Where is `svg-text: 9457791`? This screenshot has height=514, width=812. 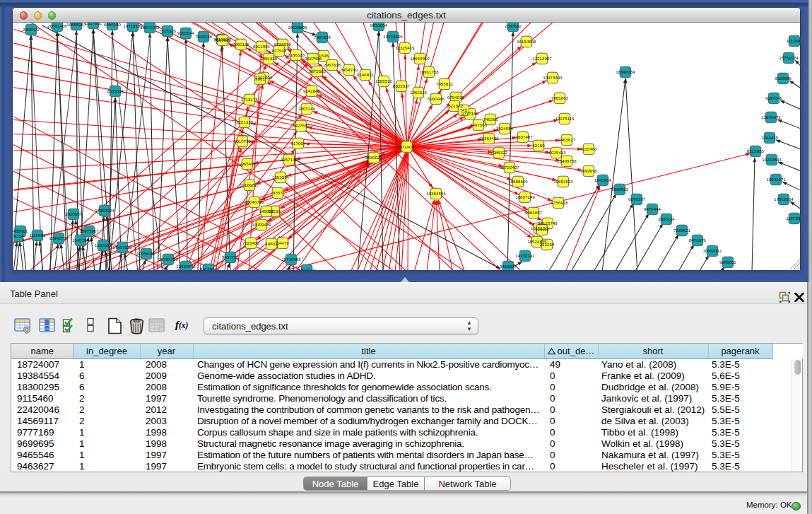
svg-text: 9457791 is located at coordinates (230, 257).